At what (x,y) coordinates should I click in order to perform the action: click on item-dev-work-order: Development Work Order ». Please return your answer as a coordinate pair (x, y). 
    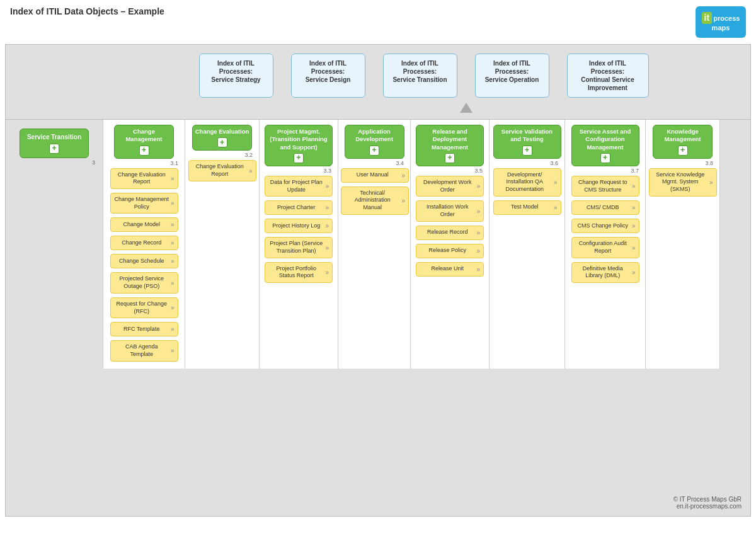
    Looking at the image, I should click on (450, 186).